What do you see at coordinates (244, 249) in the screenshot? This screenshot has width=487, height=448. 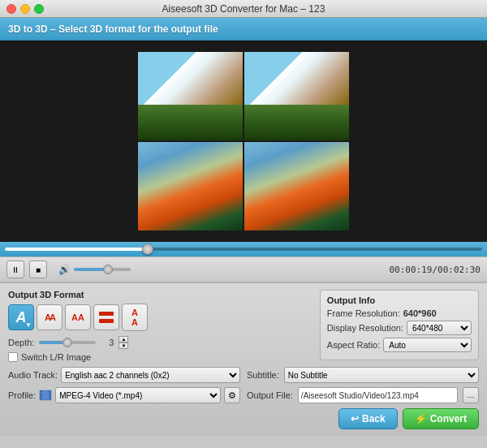 I see `seek-bar-area` at bounding box center [244, 249].